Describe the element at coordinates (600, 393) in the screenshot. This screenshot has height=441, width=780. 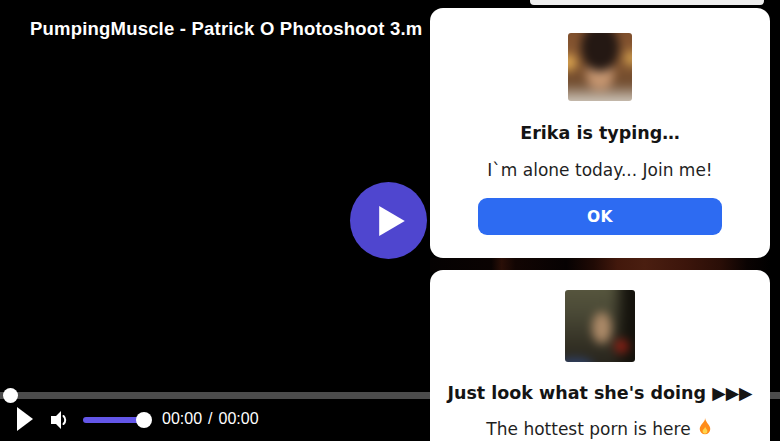
I see `popup-title: Just look what she's doing ▶▶▶` at that location.